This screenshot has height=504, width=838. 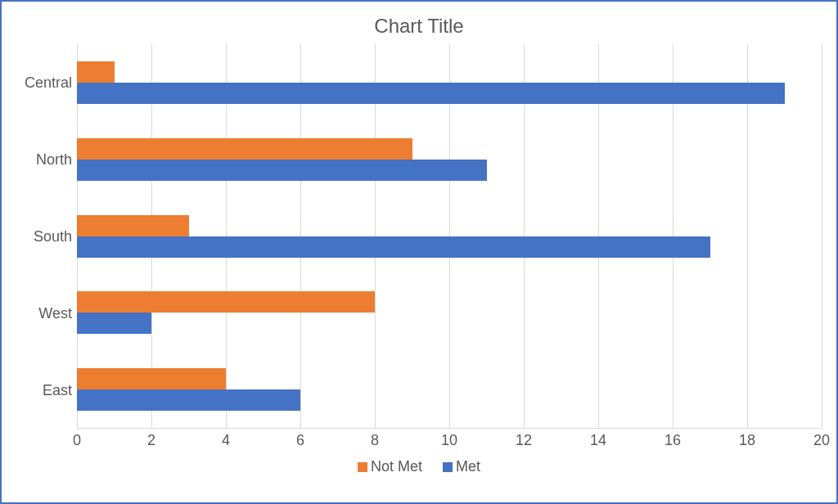 What do you see at coordinates (390, 466) in the screenshot?
I see `legend-item-notmet: Not Met` at bounding box center [390, 466].